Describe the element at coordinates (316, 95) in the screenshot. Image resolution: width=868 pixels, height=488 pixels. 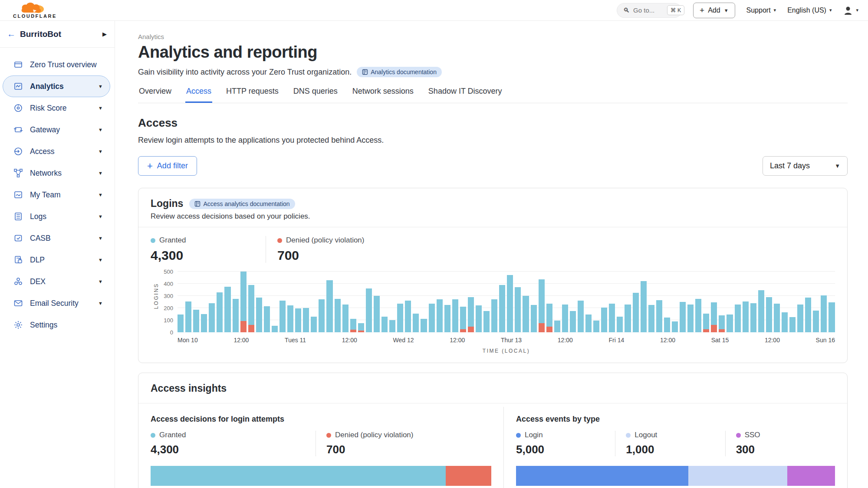
I see `tab-dns-queries: DNS queries` at that location.